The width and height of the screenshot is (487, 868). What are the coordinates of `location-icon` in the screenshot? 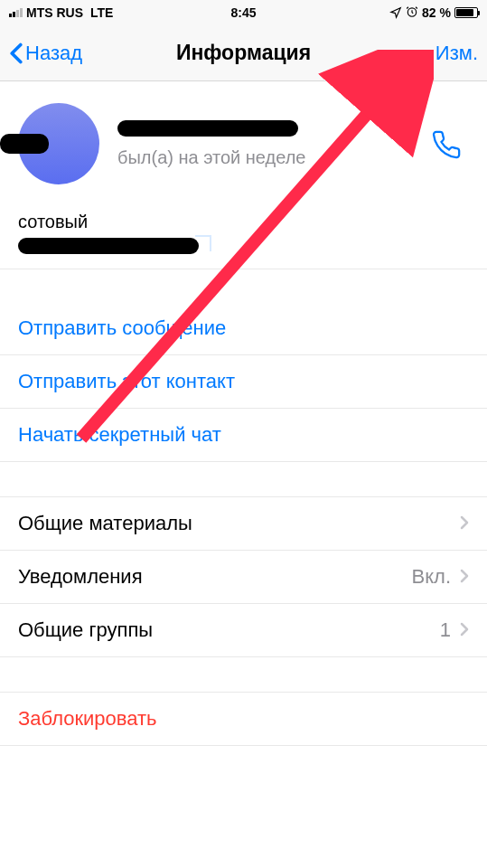 It's located at (396, 13).